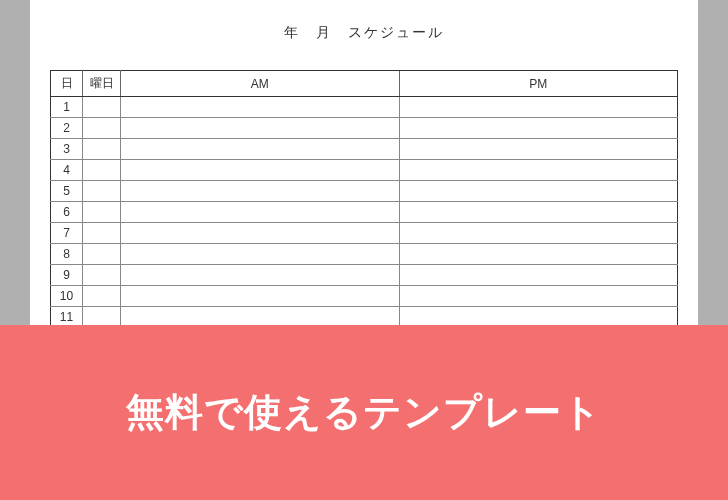 The height and width of the screenshot is (500, 728). What do you see at coordinates (364, 234) in the screenshot?
I see `table-row: 7` at bounding box center [364, 234].